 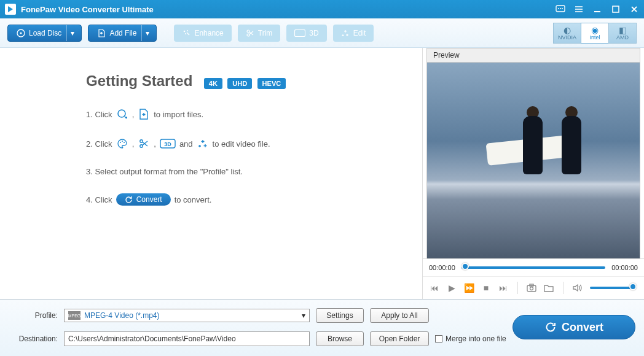 I want to click on timeline-thumb, so click(x=465, y=266).